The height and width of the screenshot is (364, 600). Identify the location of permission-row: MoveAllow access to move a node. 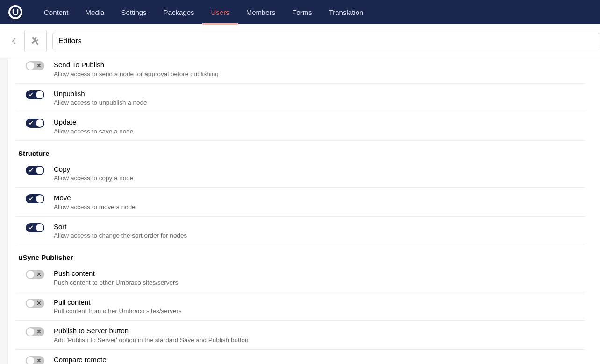
(300, 202).